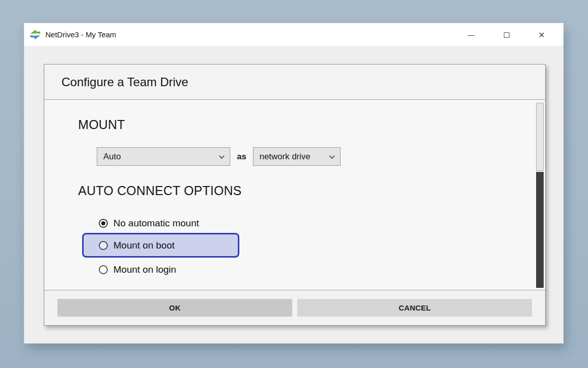 The image size is (588, 368). Describe the element at coordinates (540, 137) in the screenshot. I see `scrollbar-thumb` at that location.